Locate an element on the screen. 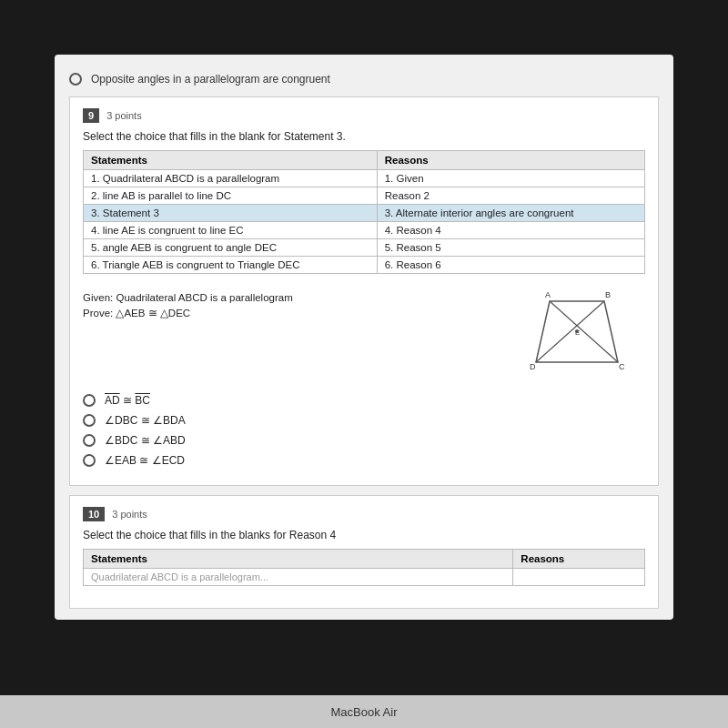  question-10-points: 3 points is located at coordinates (129, 514).